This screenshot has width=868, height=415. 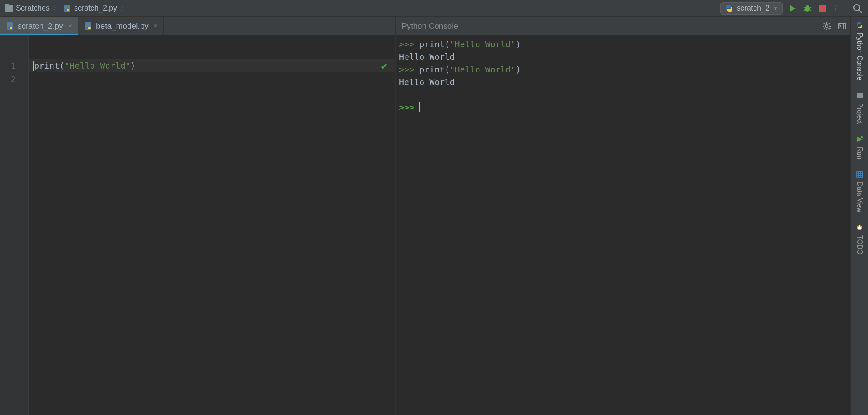 What do you see at coordinates (434, 8) in the screenshot?
I see `top-toolbar: Scratches 〉 scratch_2.py 〉 scratch_2 ▼` at bounding box center [434, 8].